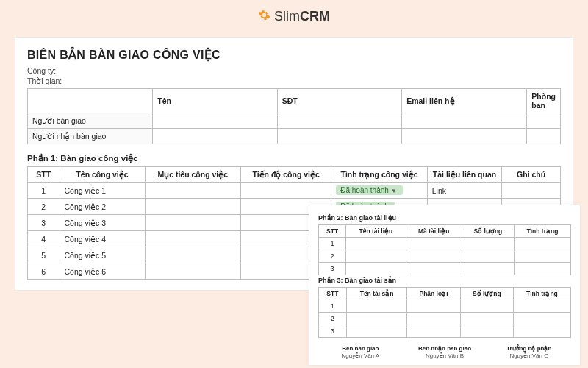 The image size is (588, 368). Describe the element at coordinates (445, 218) in the screenshot. I see `section2-title: Phần 2: Bàn giao tài liệu` at that location.